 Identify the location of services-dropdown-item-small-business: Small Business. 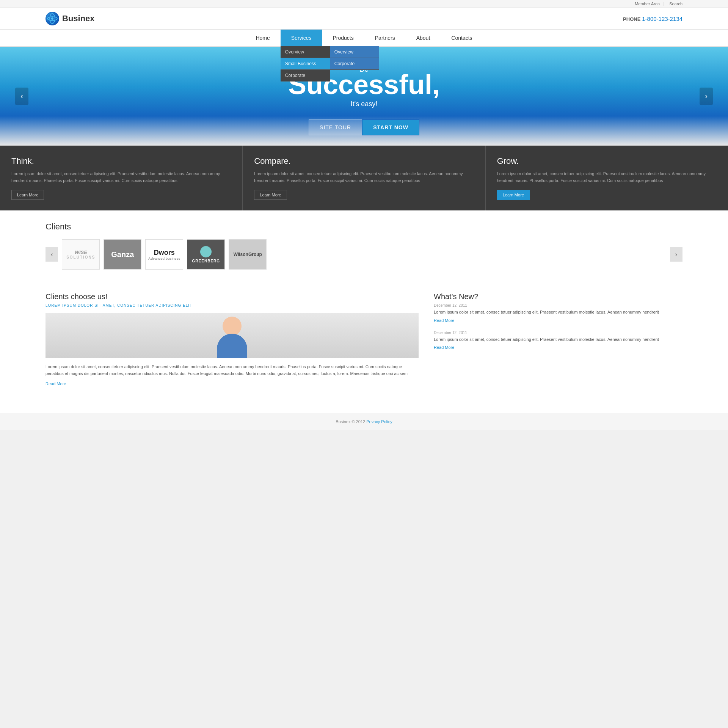
(305, 64).